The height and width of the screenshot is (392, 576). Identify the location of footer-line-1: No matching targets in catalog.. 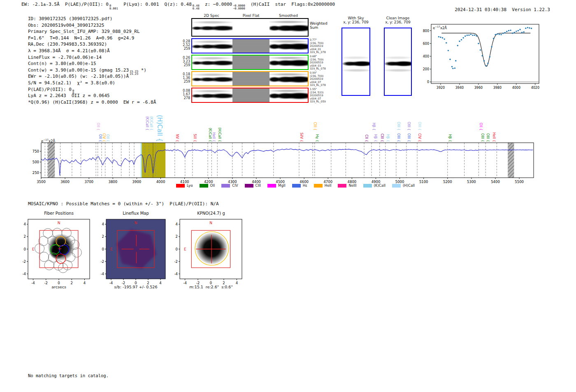
(68, 376).